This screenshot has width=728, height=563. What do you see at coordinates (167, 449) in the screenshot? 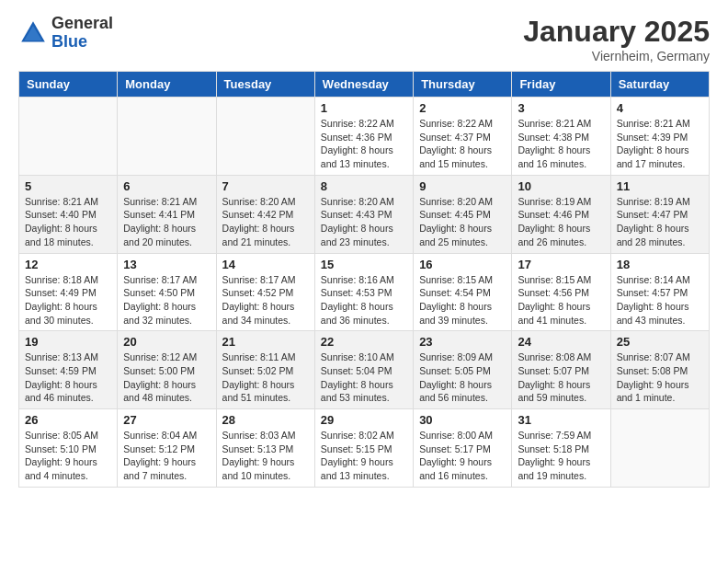
I see `calendar-cell-w5-d2: 27Sunrise: 8:04 AM Sunset: 5:12 PM Dayli…` at bounding box center [167, 449].